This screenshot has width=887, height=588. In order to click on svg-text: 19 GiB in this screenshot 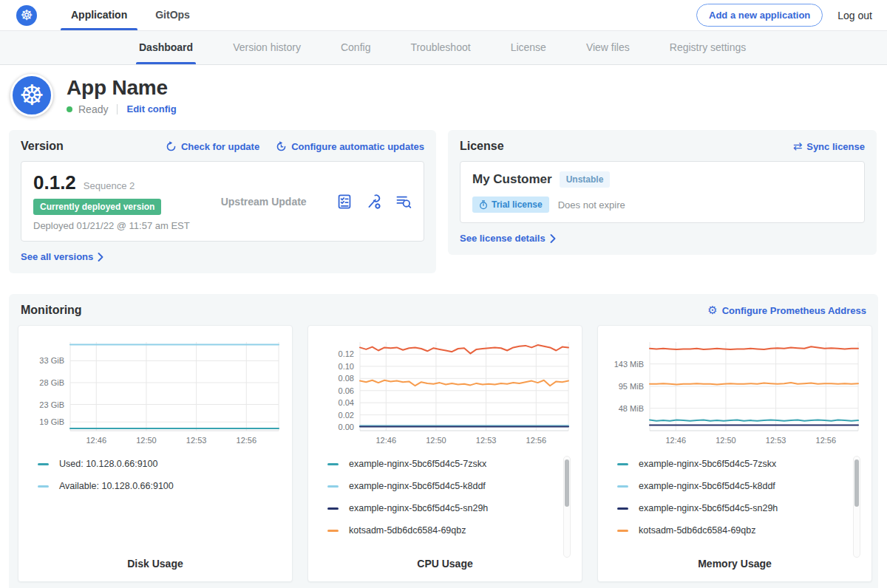, I will do `click(52, 422)`.